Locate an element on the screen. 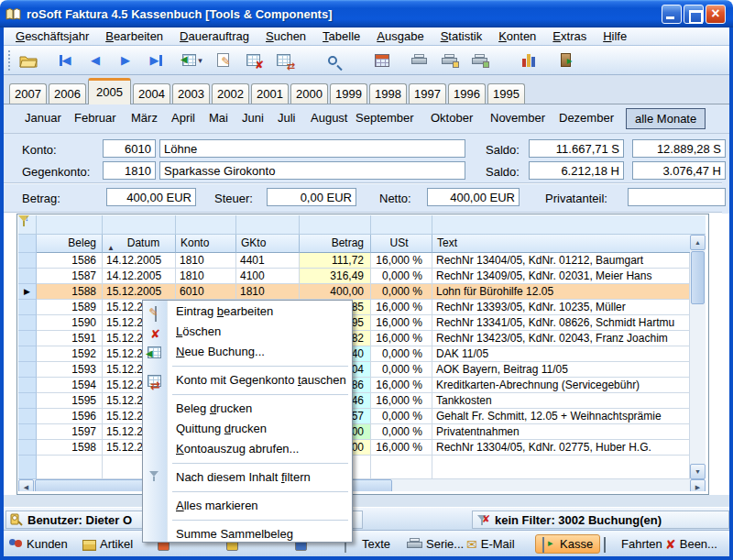 Image resolution: width=733 pixels, height=560 pixels. menu-item-alles-markieren: Alles markieren is located at coordinates (247, 506).